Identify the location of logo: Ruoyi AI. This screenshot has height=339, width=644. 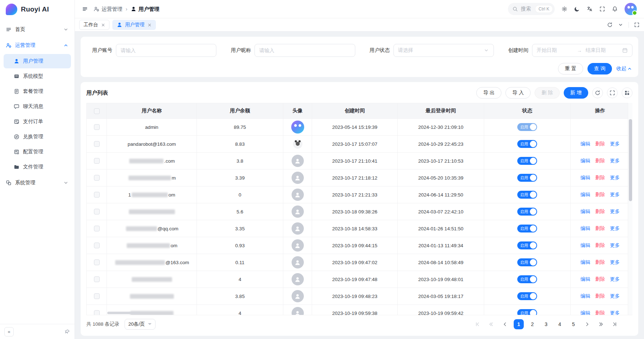
(37, 9).